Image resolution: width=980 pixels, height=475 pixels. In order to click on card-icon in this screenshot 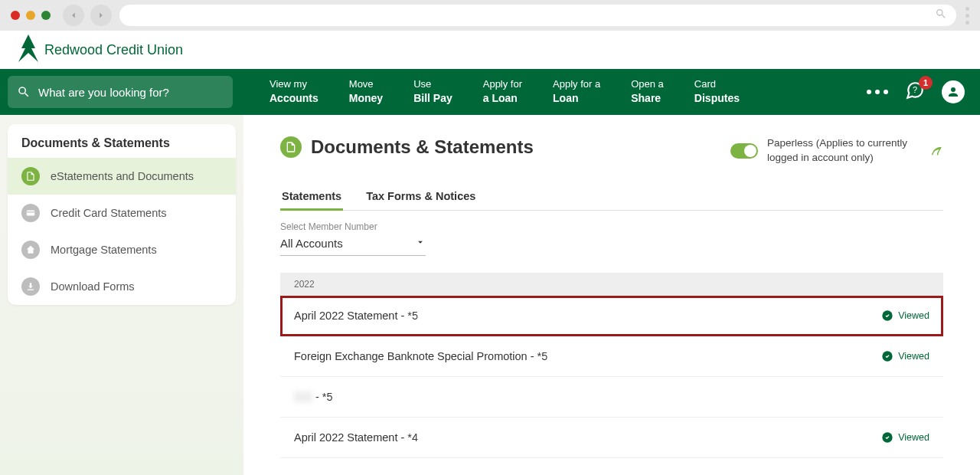, I will do `click(31, 213)`.